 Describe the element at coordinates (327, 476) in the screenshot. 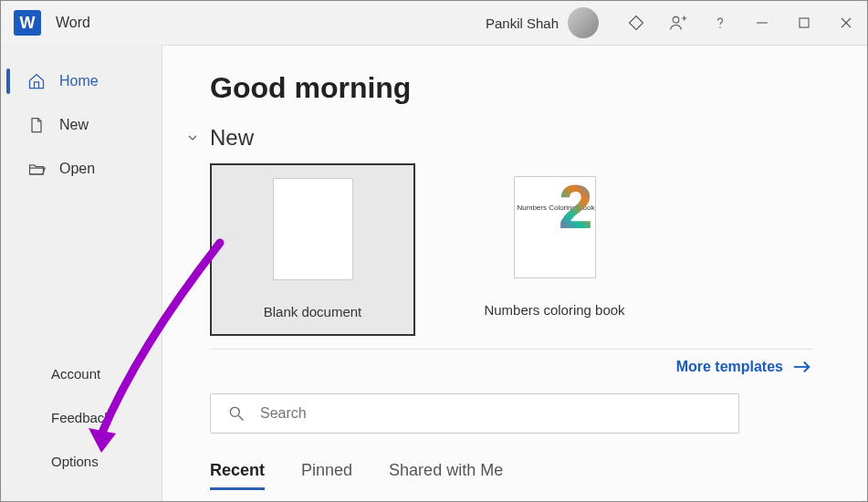

I see `tab-pinned: Pinned` at that location.